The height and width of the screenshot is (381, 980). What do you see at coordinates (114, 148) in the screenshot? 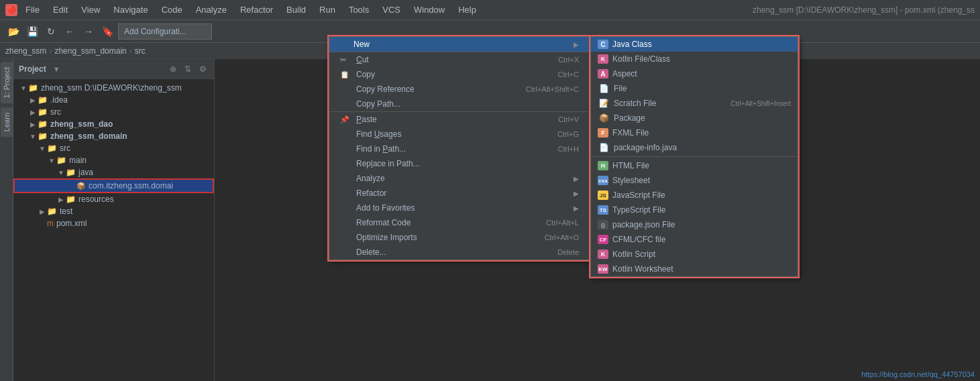
I see `tree-item-src-inner: ▼ 📁 src` at bounding box center [114, 148].